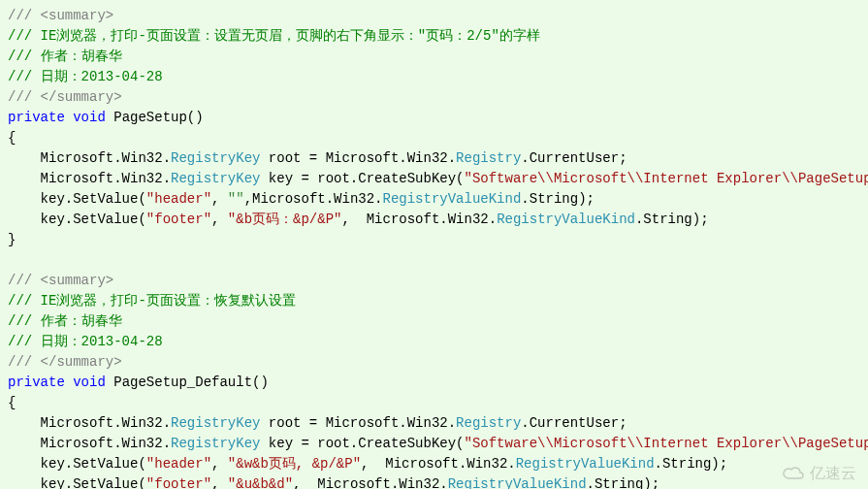 The width and height of the screenshot is (868, 489). What do you see at coordinates (285, 219) in the screenshot?
I see `string: "&b页码：&p/&P"` at bounding box center [285, 219].